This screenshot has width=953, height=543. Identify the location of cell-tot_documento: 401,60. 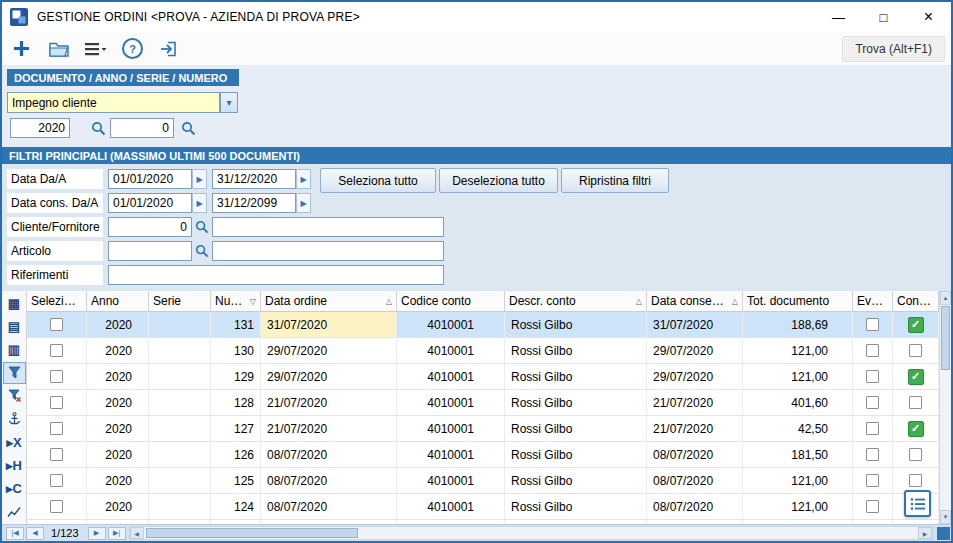
(798, 402).